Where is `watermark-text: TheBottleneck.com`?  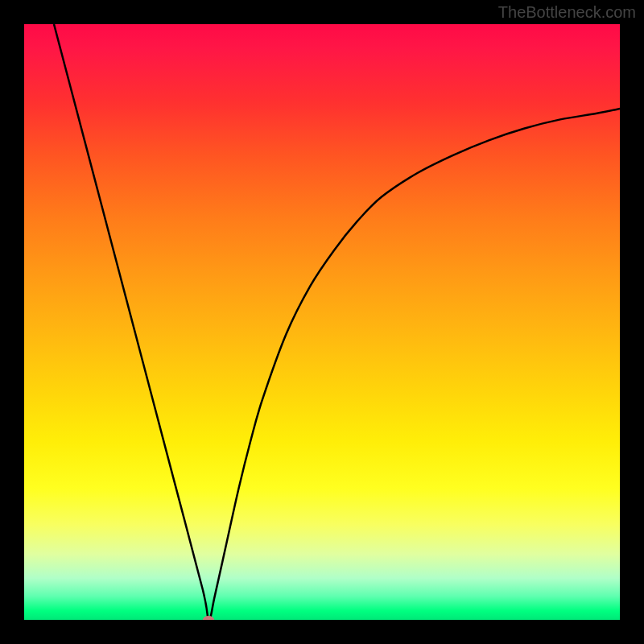
watermark-text: TheBottleneck.com is located at coordinates (567, 13).